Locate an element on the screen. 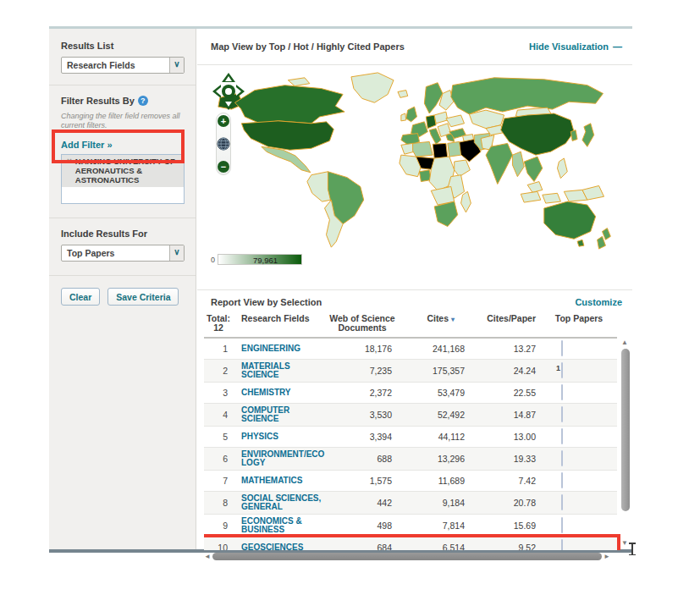  zoom-out-button: − is located at coordinates (223, 167).